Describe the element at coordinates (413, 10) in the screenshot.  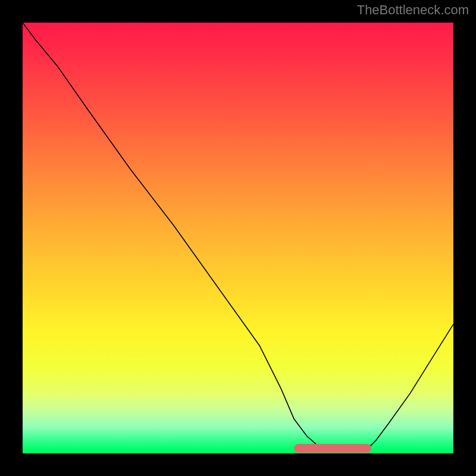
I see `watermark-text: TheBottleneck.com` at that location.